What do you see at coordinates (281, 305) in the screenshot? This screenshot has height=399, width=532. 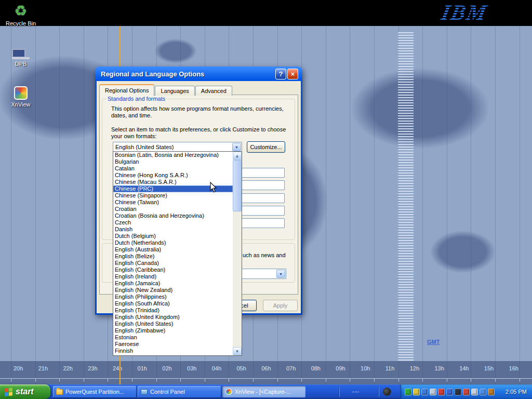 I see `apply-button: Apply` at bounding box center [281, 305].